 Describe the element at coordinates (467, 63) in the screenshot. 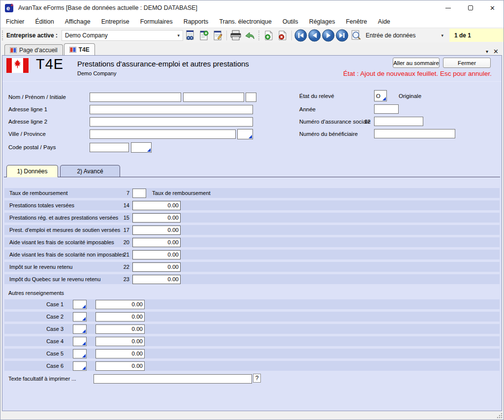

I see `close-form-button: Fermer` at that location.